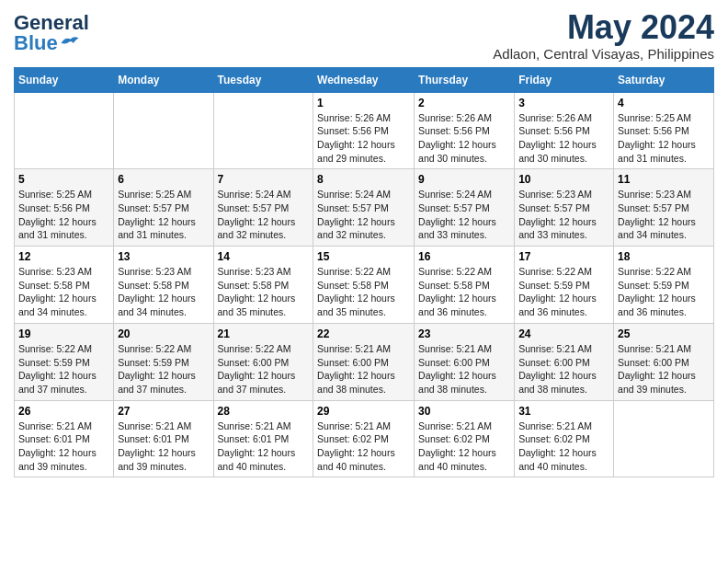 The width and height of the screenshot is (728, 563). What do you see at coordinates (364, 131) in the screenshot?
I see `calendar-cell: 1Sunrise: 5:26 AM Sunset: 5:56 PM Daylig…` at bounding box center [364, 131].